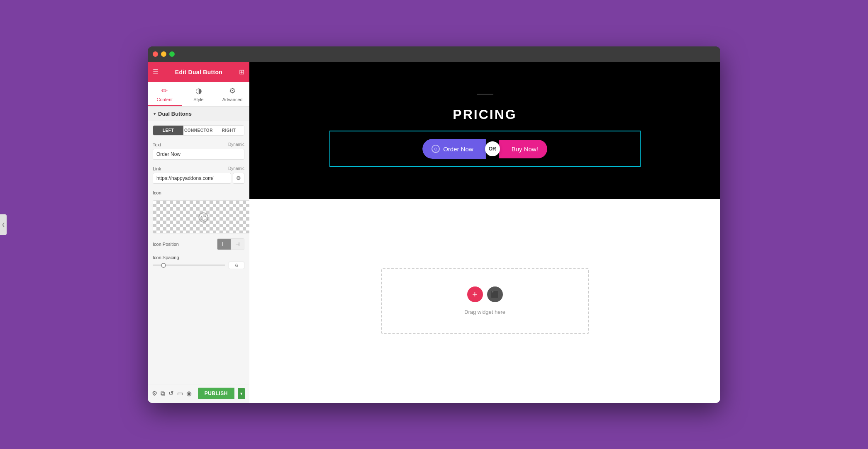  I want to click on smiley-icon: ☺, so click(203, 216).